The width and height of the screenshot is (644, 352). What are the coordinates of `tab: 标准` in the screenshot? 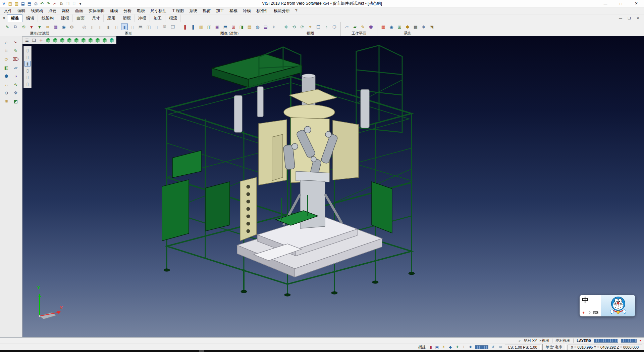 It's located at (15, 18).